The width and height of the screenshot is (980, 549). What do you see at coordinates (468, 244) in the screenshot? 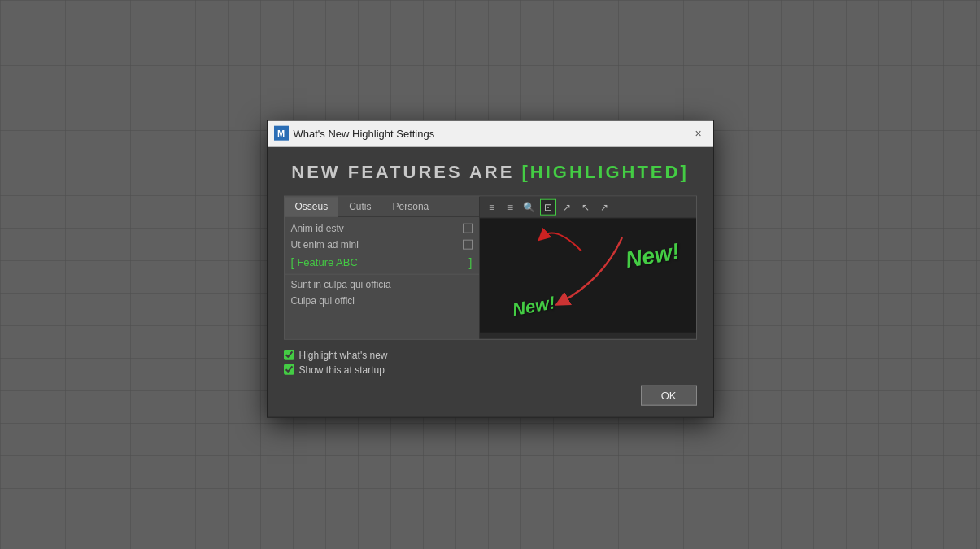
I see `checkbox-ut` at bounding box center [468, 244].